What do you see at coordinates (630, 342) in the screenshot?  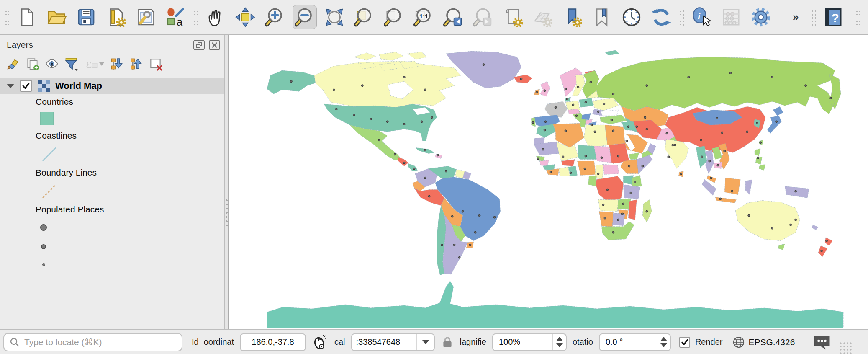 I see `rotation-input` at bounding box center [630, 342].